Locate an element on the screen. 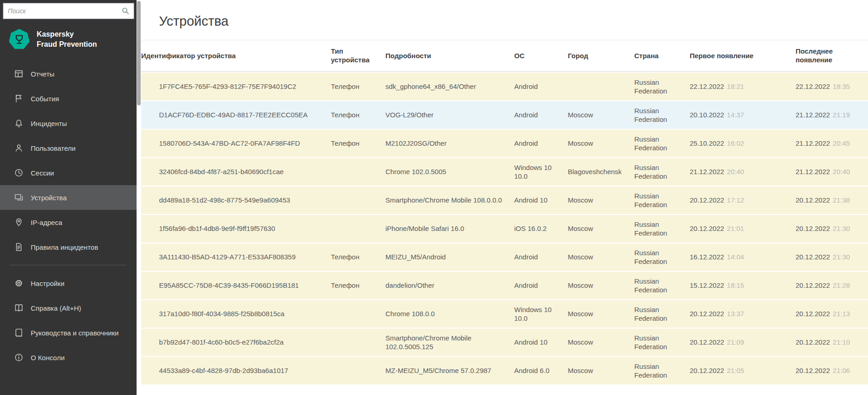 Image resolution: width=868 pixels, height=395 pixels. column-header: Первое появление is located at coordinates (742, 56).